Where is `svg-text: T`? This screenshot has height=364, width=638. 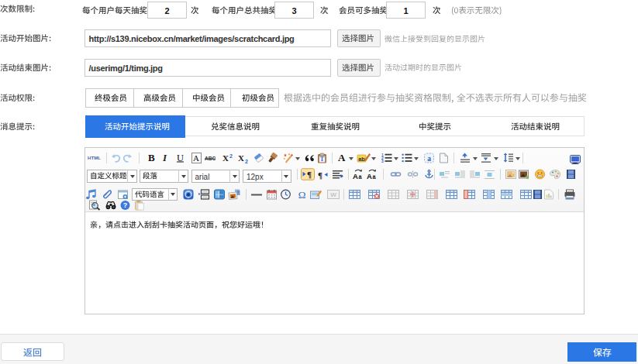 svg-text: T is located at coordinates (322, 160).